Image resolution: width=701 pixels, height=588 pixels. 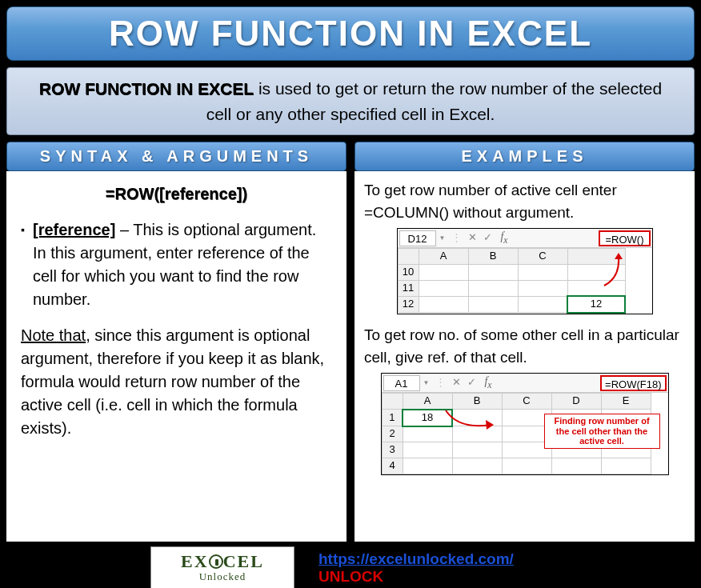 What do you see at coordinates (418, 238) in the screenshot?
I see `namebox-1: D12` at bounding box center [418, 238].